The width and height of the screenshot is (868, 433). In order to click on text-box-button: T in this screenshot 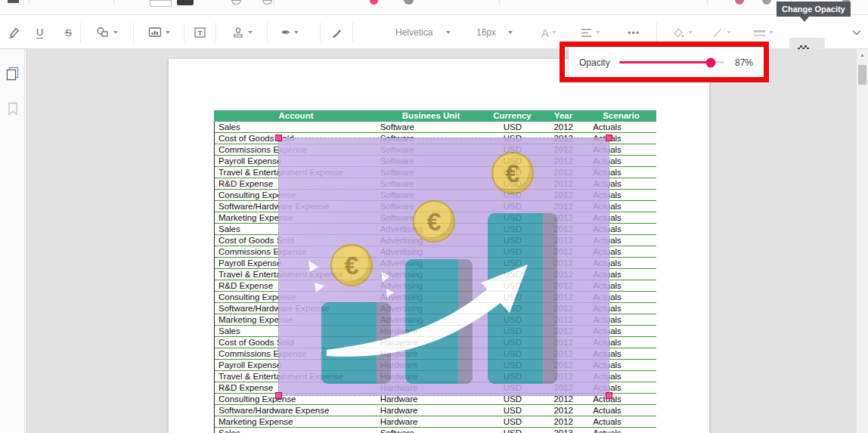, I will do `click(200, 32)`.